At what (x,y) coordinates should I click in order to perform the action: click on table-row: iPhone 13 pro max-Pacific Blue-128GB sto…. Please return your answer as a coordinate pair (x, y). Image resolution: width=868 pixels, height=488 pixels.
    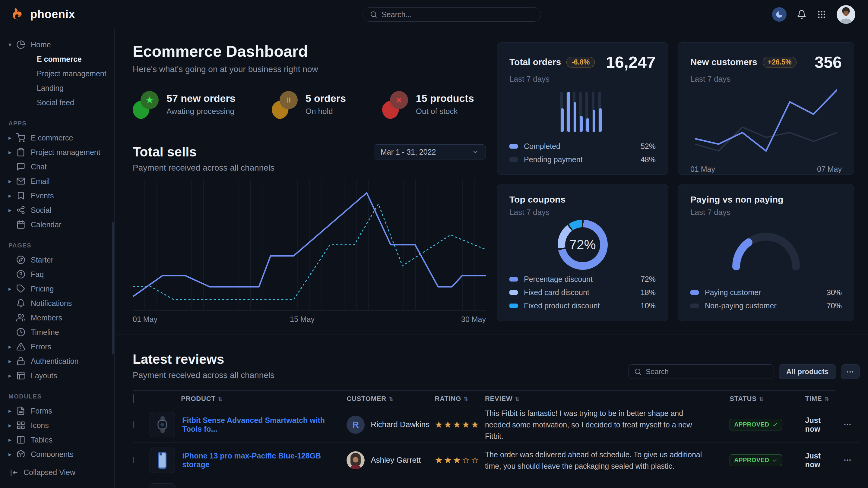
    Looking at the image, I should click on (496, 460).